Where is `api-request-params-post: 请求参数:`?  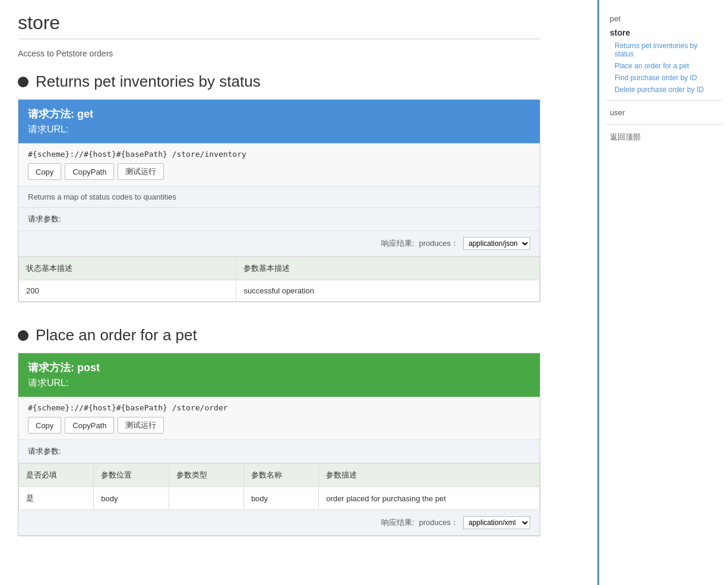 api-request-params-post: 请求参数: is located at coordinates (279, 451).